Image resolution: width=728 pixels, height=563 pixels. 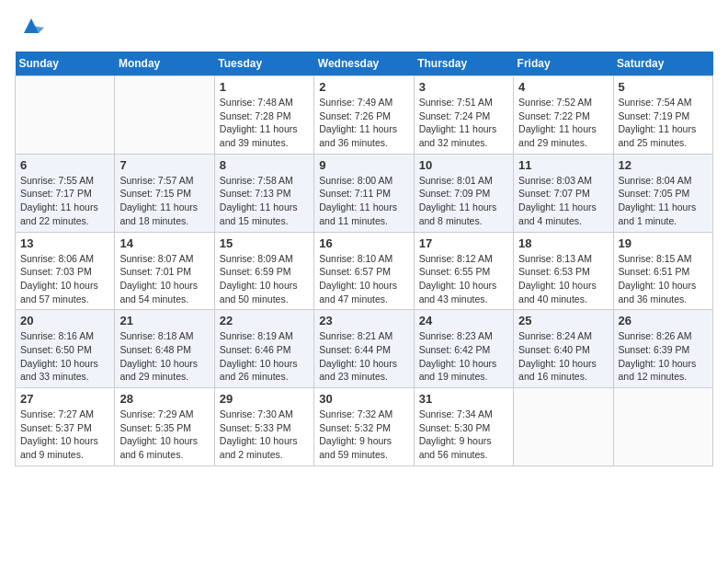 What do you see at coordinates (364, 123) in the screenshot?
I see `day-info: Sunrise: 7:49 AMSunset: 7:26 PMDaylight:…` at bounding box center [364, 123].